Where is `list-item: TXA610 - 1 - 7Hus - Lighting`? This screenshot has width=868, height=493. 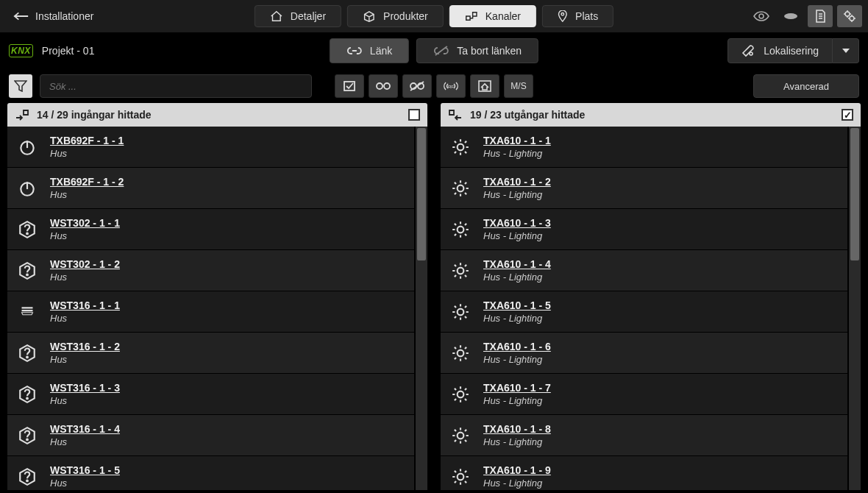
list-item: TXA610 - 1 - 7Hus - Lighting is located at coordinates (644, 394).